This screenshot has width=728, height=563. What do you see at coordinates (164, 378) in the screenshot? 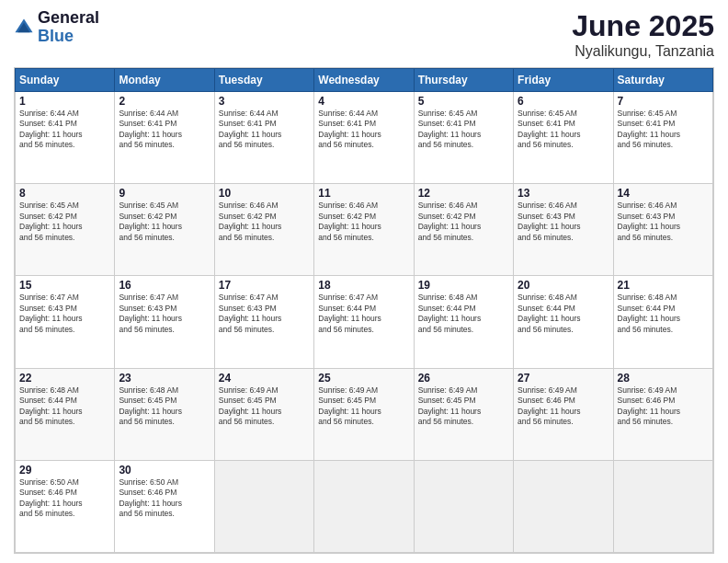
I see `day-number: 23` at bounding box center [164, 378].